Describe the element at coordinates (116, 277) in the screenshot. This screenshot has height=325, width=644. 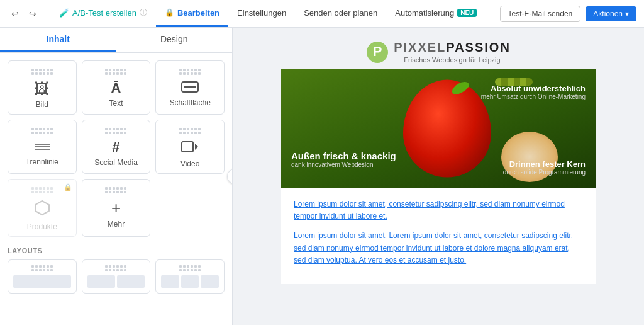
I see `layout-2col` at that location.